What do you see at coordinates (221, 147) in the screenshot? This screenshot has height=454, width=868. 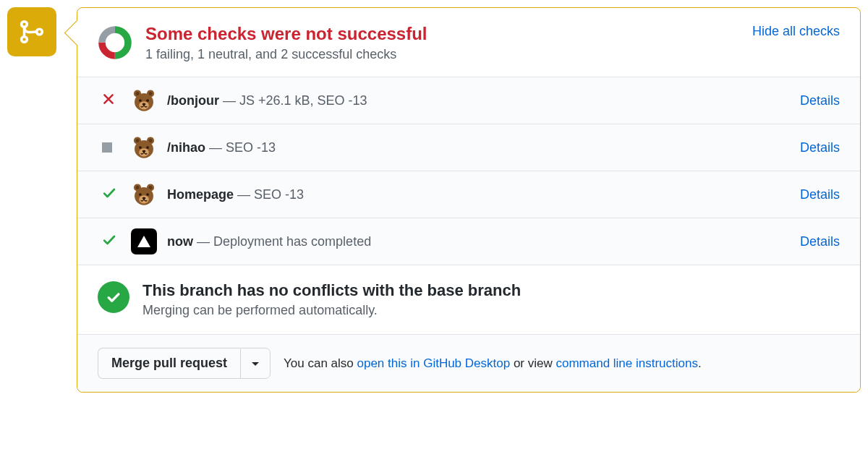 I see `check-text: /nihao — SEO -13` at bounding box center [221, 147].